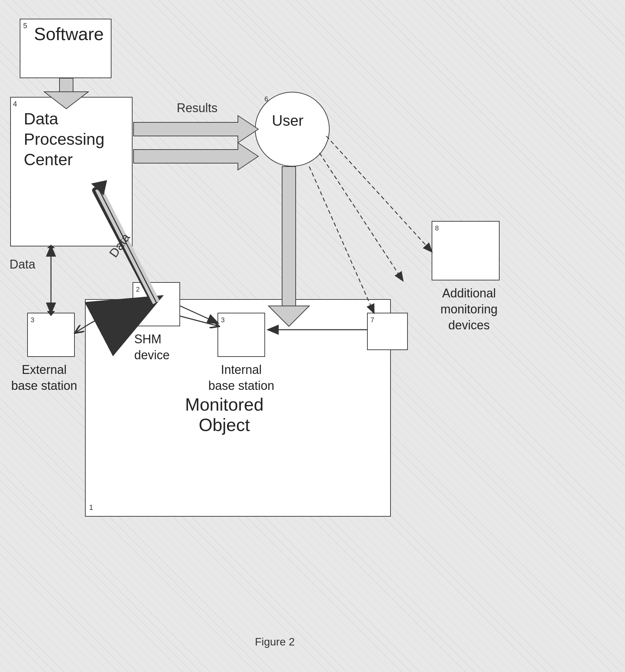 This screenshot has width=625, height=672. Describe the element at coordinates (241, 378) in the screenshot. I see `int-label: Internalbase station` at that location.